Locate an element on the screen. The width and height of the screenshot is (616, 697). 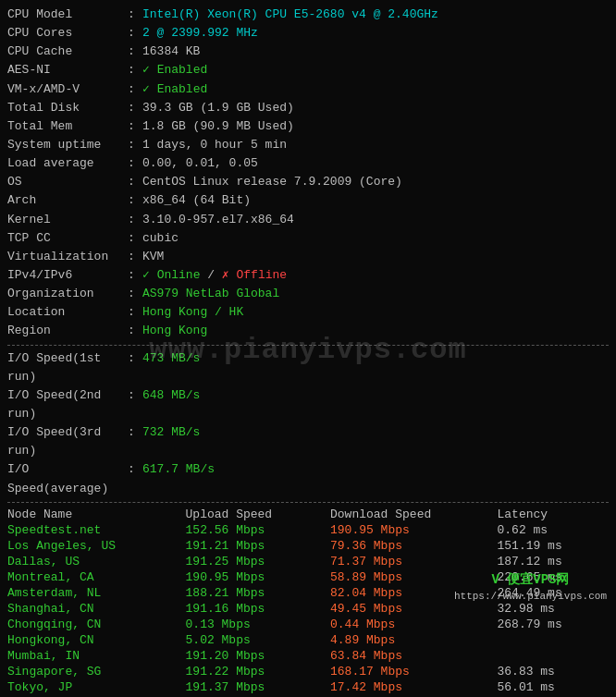
col-upload: Upload Speed is located at coordinates (258, 514).